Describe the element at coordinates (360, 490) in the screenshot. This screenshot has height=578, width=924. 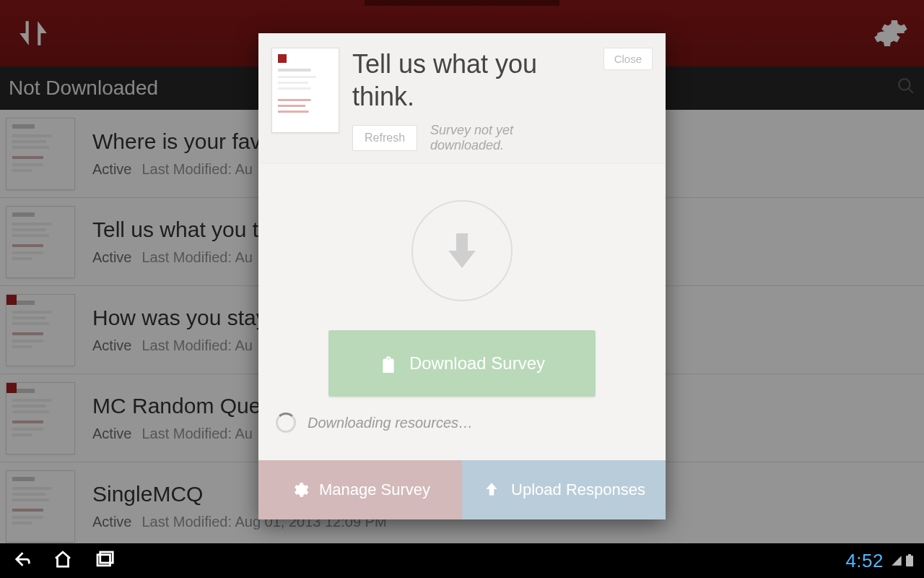
I see `manage-survey-button: Manage Survey` at that location.